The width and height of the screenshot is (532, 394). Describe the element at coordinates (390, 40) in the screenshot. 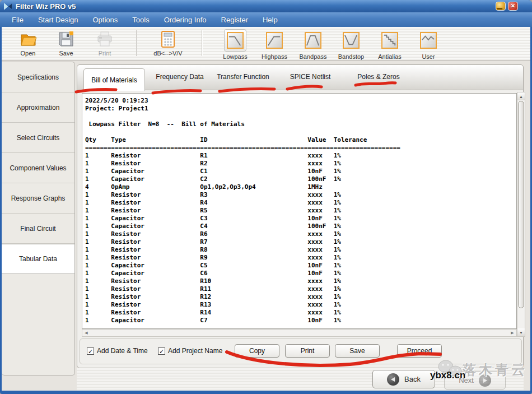

I see `antialias-curve-icon` at that location.